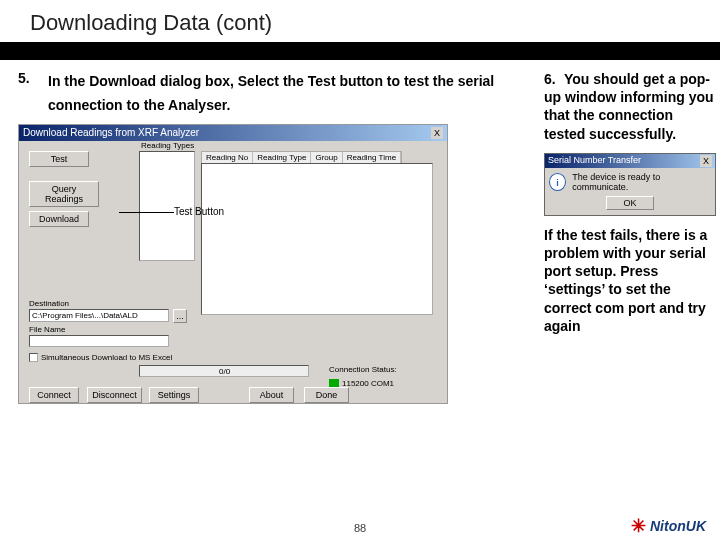 The height and width of the screenshot is (540, 720). Describe the element at coordinates (630, 206) in the screenshot. I see `popup-buttons: OK` at that location.